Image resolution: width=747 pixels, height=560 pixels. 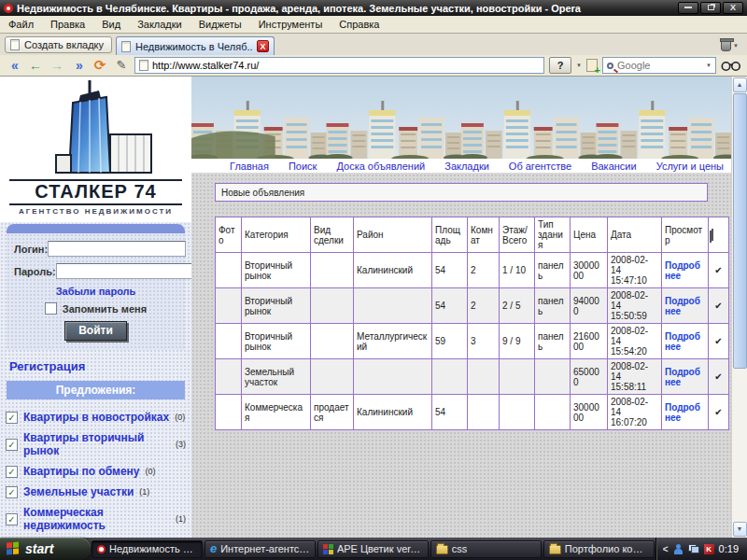 I want to click on messenger-tray-icon, so click(x=678, y=549).